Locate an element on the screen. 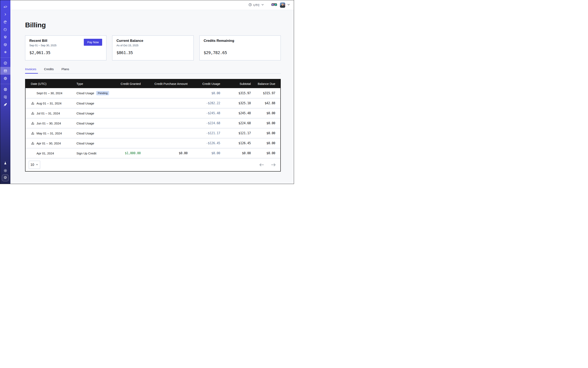 The height and width of the screenshot is (368, 588). invoice-date: Apr 01, 2024 is located at coordinates (45, 153).